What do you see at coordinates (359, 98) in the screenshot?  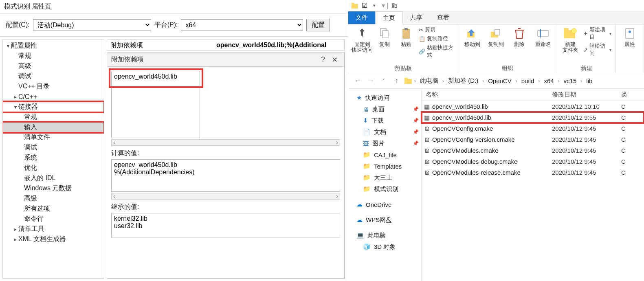 I see `star-icon: ★` at bounding box center [359, 98].